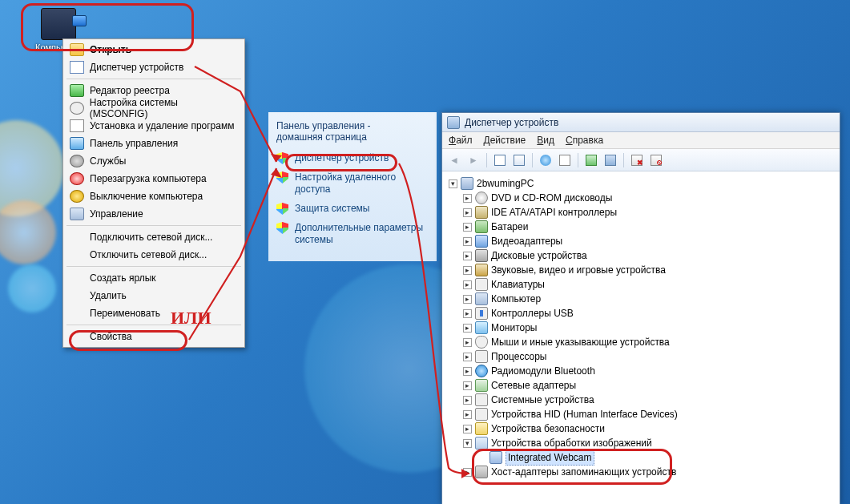 The width and height of the screenshot is (850, 504). What do you see at coordinates (651, 385) in the screenshot?
I see `tree-category: ▸Сетевые адаптеры` at bounding box center [651, 385].